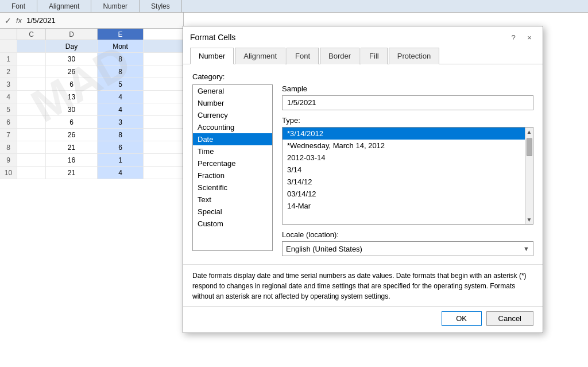 Image resolution: width=588 pixels, height=367 pixels. I want to click on dialog-titlebar: Format Cells ? ×, so click(363, 37).